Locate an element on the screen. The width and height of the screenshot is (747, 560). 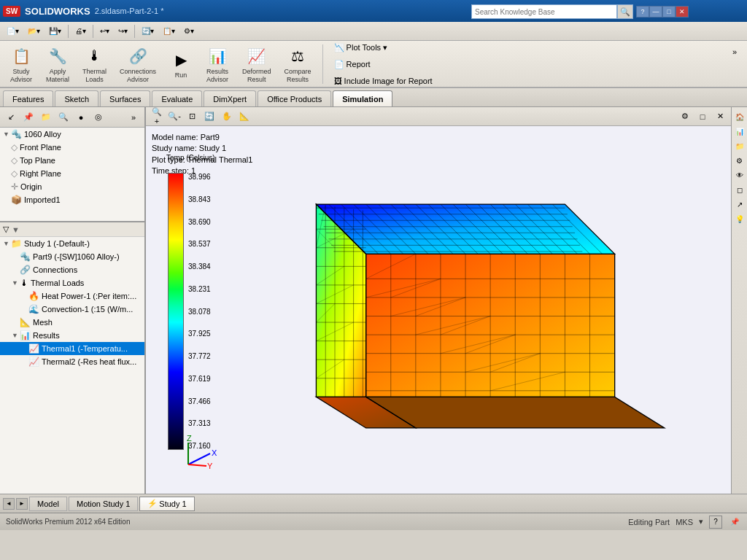
legend-val-6: 38.078 is located at coordinates (200, 312).